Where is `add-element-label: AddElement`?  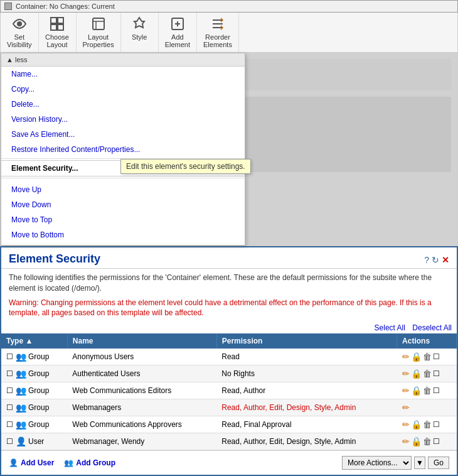 add-element-label: AddElement is located at coordinates (178, 41).